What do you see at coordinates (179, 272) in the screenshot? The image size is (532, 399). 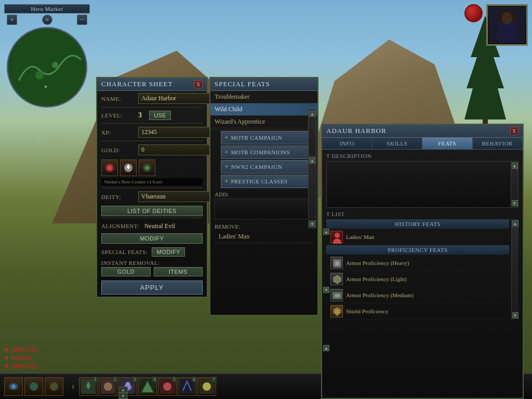 I see `instant-items-btn: Items` at bounding box center [179, 272].